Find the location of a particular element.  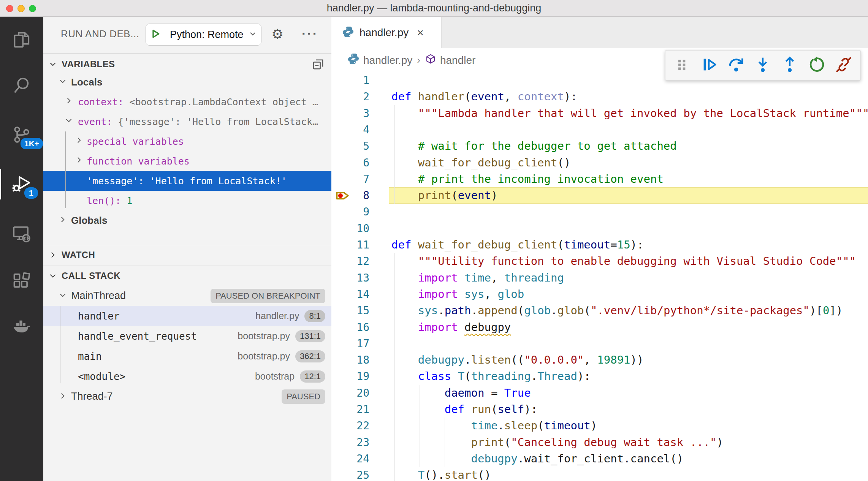

activity-bar-item-search is located at coordinates (22, 85).